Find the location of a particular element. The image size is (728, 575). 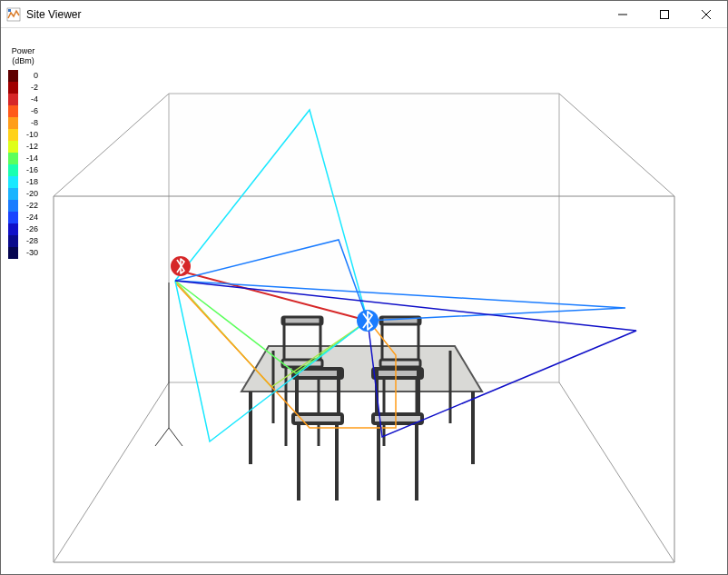

window-title: Site Viewer is located at coordinates (314, 15).